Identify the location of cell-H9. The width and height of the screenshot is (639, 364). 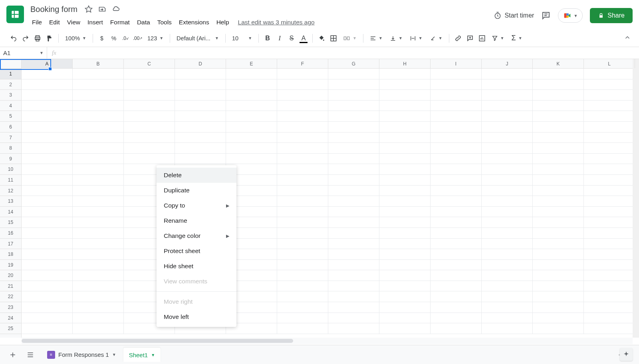
(405, 159).